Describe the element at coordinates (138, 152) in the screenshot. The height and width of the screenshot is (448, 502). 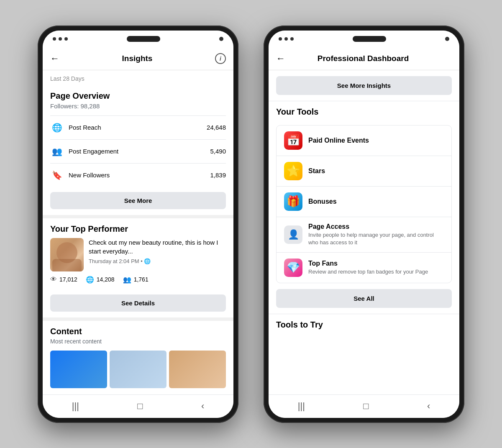
I see `page-overview-section: Page Overview Followers: 98,288 🌐 Post R…` at that location.